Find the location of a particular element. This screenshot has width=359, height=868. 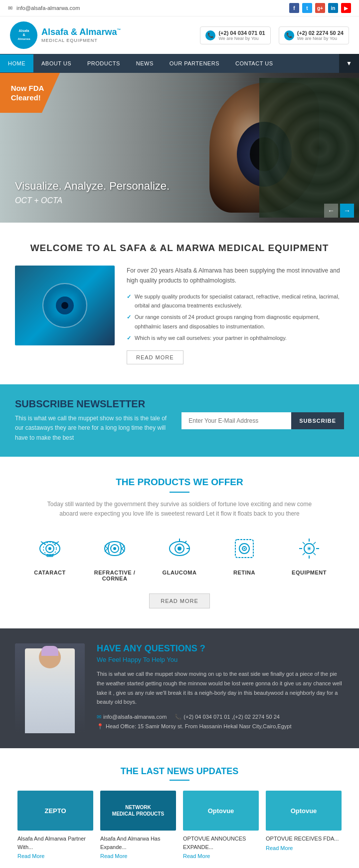

welcome-list-item-3: Which is why we call ourselves: your par… is located at coordinates (235, 338).